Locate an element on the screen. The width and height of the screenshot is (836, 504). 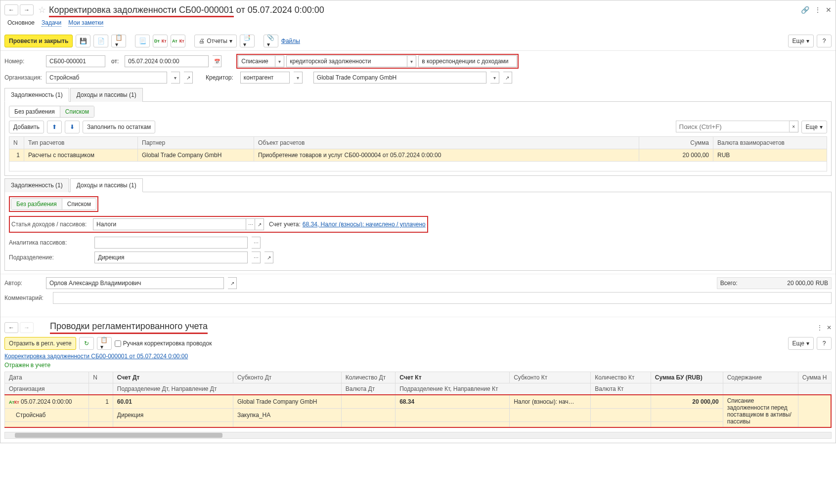
date-input: 05.07.2024 0:00:00 is located at coordinates (167, 61).